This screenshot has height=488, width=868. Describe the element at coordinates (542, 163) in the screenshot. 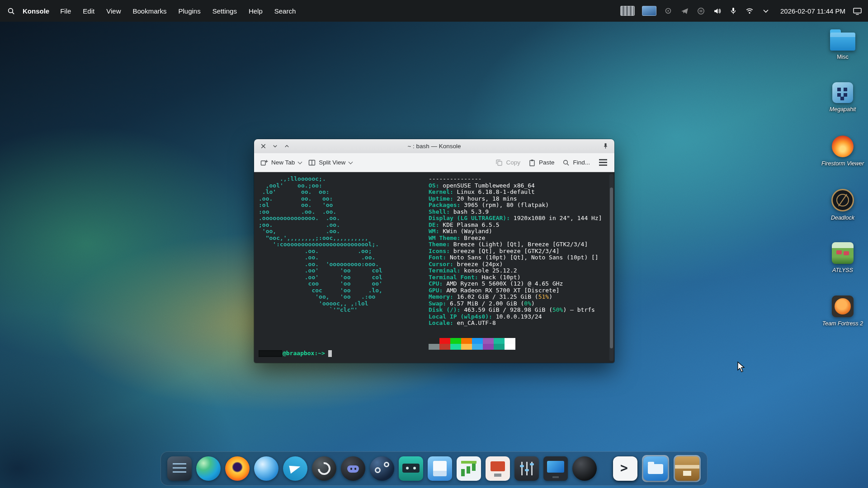

I see `paste-button: Paste` at that location.